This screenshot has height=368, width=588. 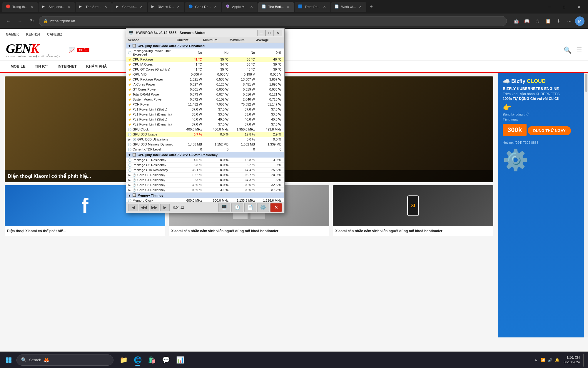 What do you see at coordinates (106, 7) in the screenshot?
I see `tab-3-close: ✕` at bounding box center [106, 7].